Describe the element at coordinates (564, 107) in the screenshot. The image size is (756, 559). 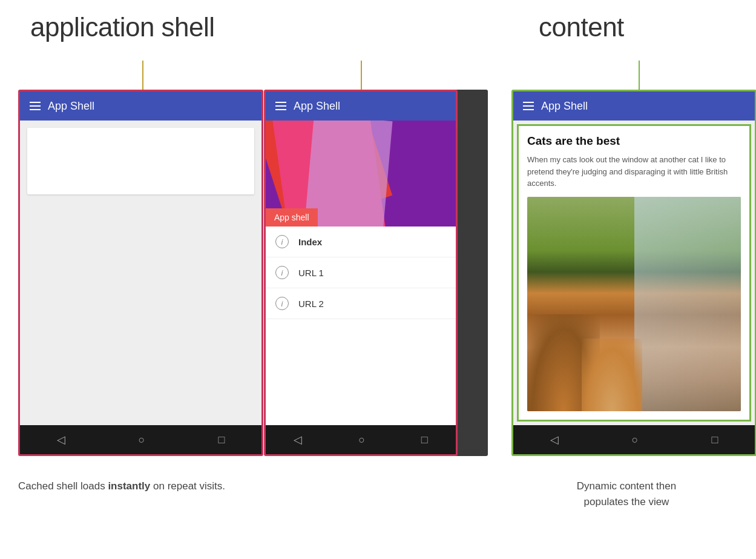
I see `phone3-appbar-title: App Shell` at that location.